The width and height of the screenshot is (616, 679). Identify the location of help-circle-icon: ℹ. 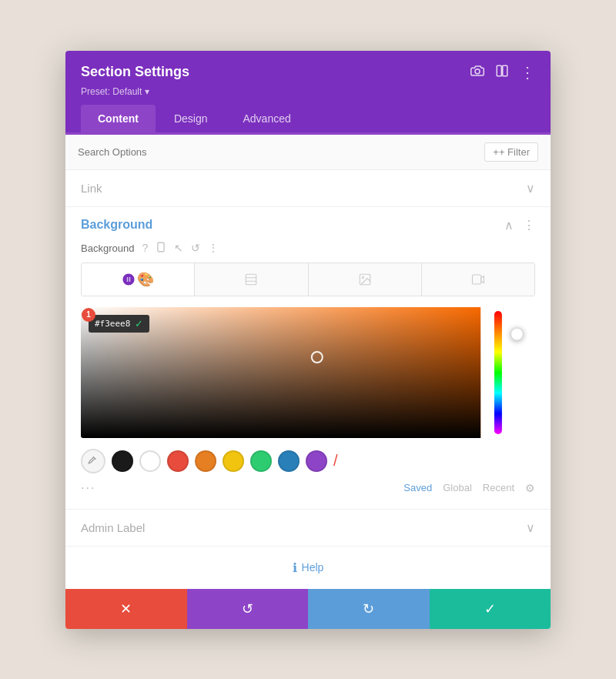
(295, 568).